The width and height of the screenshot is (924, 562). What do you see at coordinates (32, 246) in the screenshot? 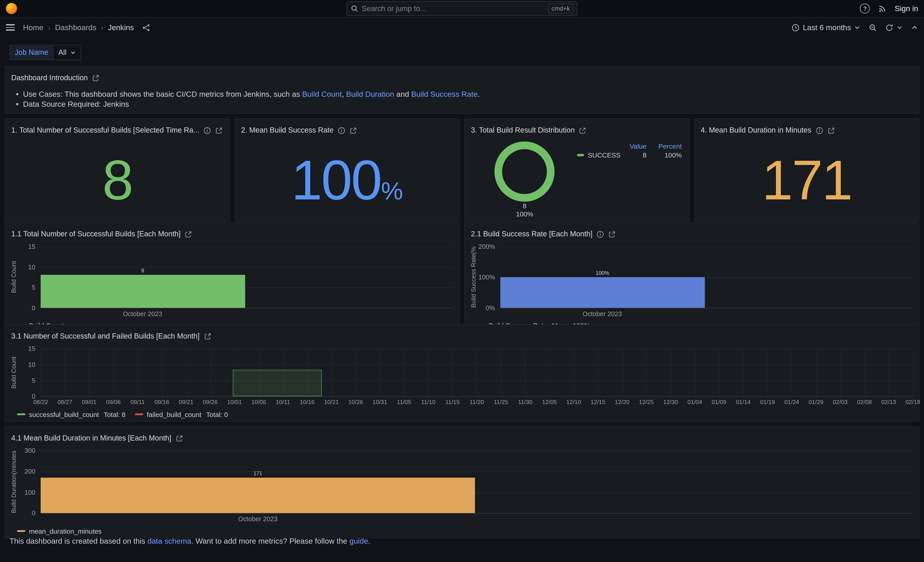
I see `y-tick-label: 15` at bounding box center [32, 246].